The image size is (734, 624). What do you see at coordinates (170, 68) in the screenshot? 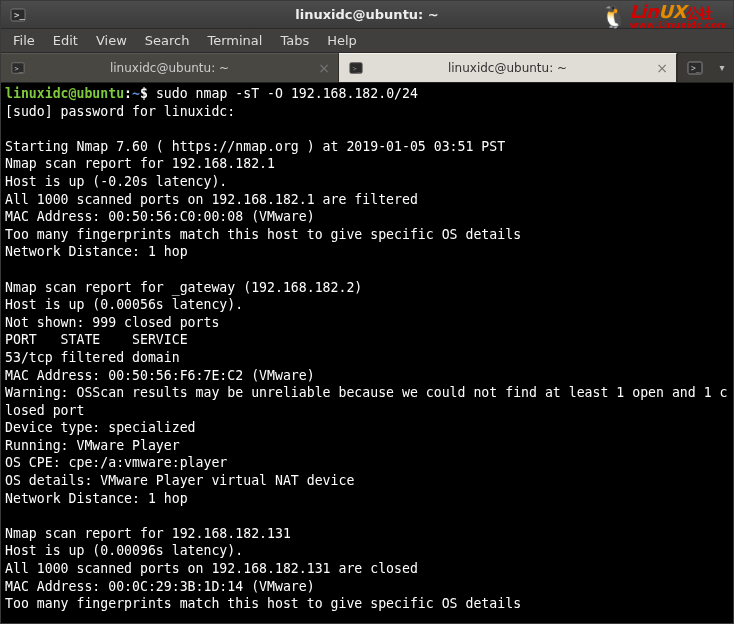
I see `terminal-tab-0: >_ linuxidc@ubuntu: ~ ×` at bounding box center [170, 68].